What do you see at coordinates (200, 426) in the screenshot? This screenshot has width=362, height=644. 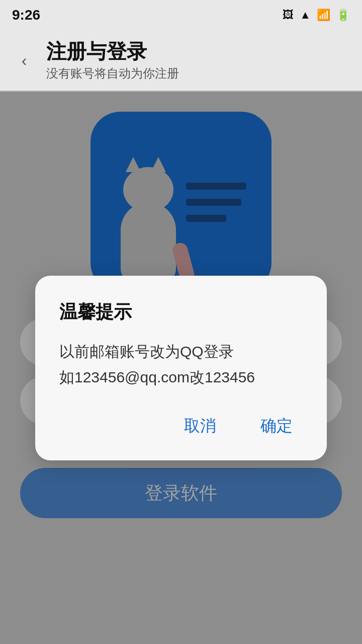 I see `cancel-button: 取消` at bounding box center [200, 426].